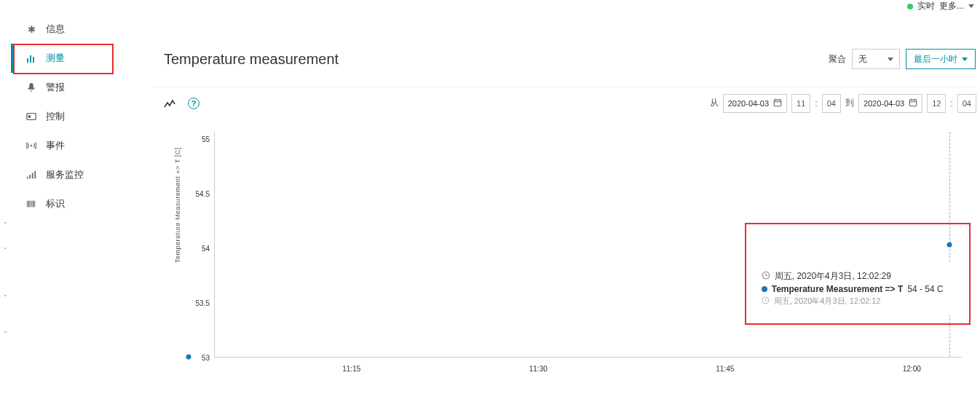 The height and width of the screenshot is (402, 980). Describe the element at coordinates (202, 303) in the screenshot. I see `y-tick: 53.5` at that location.